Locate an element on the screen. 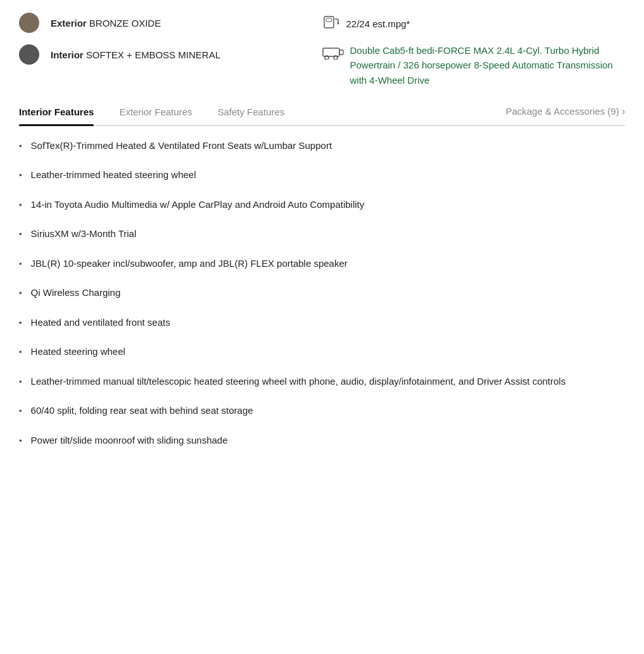 This screenshot has width=644, height=654. interior-color-row: Interior SOFTEX + EMBOSS MINERAL is located at coordinates (171, 54).